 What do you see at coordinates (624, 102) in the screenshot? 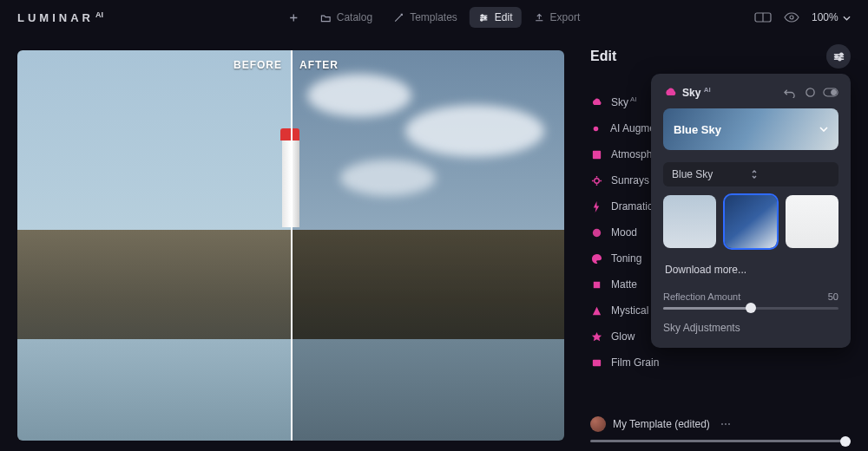
I see `effect-label: SkyAI` at bounding box center [624, 102].